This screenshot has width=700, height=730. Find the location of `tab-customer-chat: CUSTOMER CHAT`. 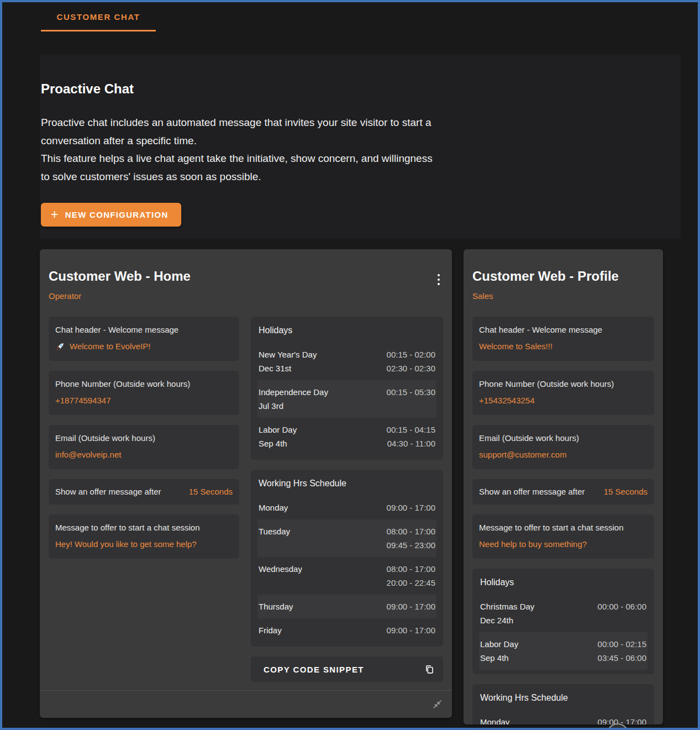

tab-customer-chat: CUSTOMER CHAT is located at coordinates (98, 22).